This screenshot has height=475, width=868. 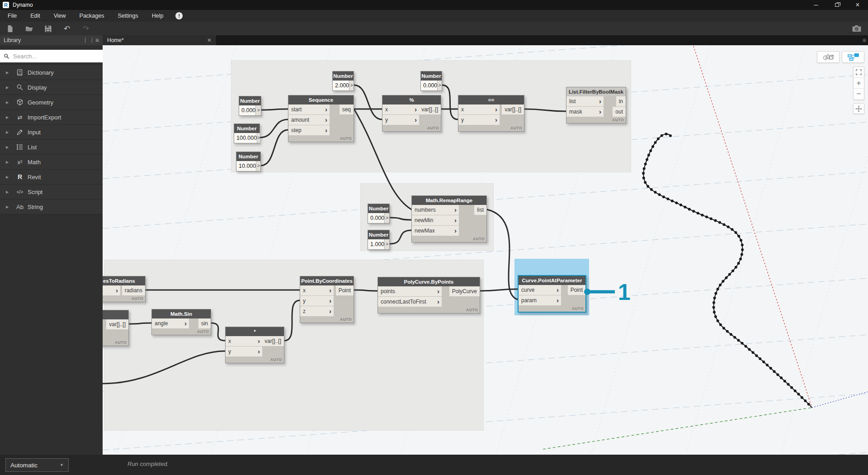 What do you see at coordinates (431, 81) in the screenshot?
I see `node-number-zero-top: Number0.000>` at bounding box center [431, 81].